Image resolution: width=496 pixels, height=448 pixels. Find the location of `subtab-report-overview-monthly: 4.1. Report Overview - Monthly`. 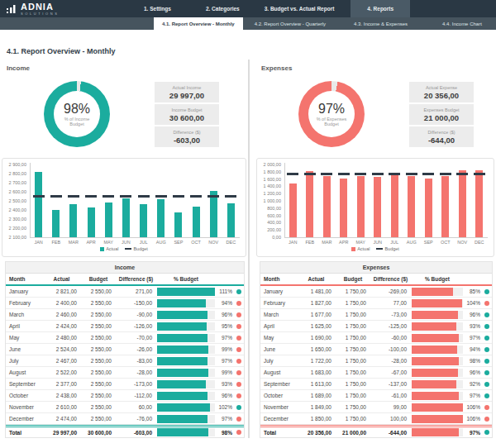

subtab-report-overview-monthly: 4.1. Report Overview - Monthly is located at coordinates (198, 23).